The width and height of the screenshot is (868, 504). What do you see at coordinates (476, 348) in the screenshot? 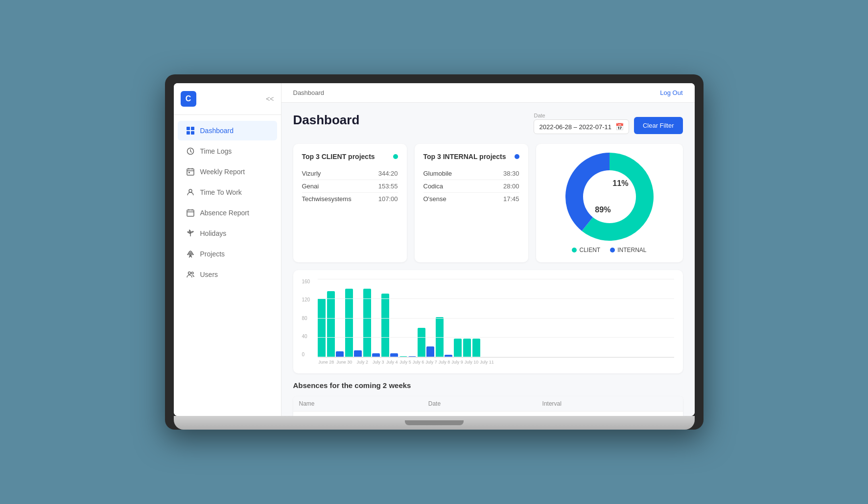
I see `bar-group-july8` at bounding box center [476, 348].